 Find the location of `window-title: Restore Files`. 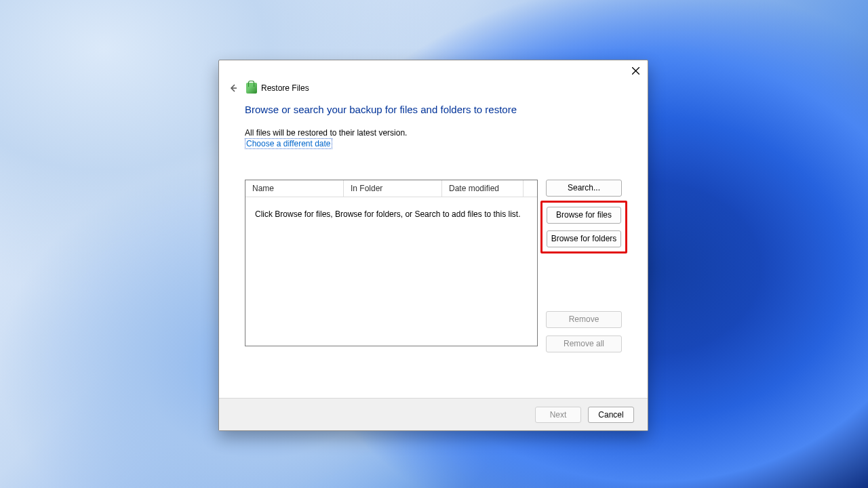

window-title: Restore Files is located at coordinates (285, 88).